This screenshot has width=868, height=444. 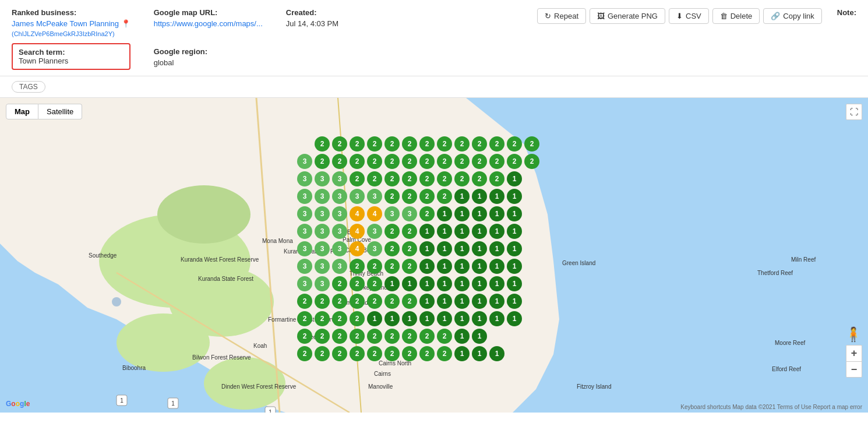 I want to click on created-value: Jul 14, 4:03 PM, so click(x=338, y=23).